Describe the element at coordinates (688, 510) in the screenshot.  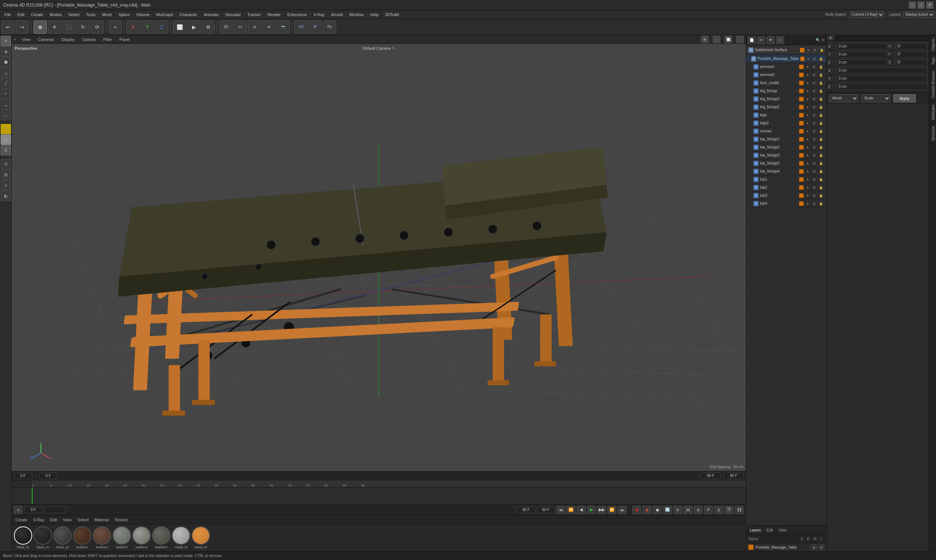
I see `pb-motion: M` at that location.